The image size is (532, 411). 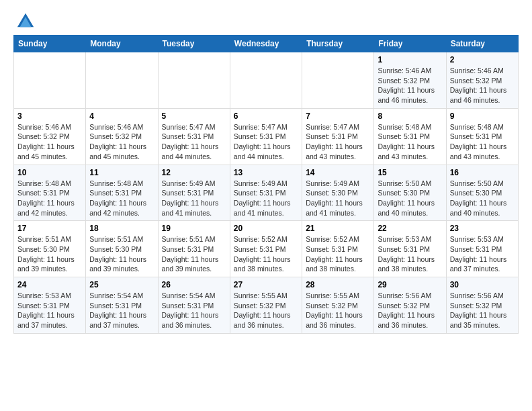 What do you see at coordinates (410, 136) in the screenshot?
I see `calendar-cell: 8Sunrise: 5:48 AMSunset: 5:31 PMDaylight…` at bounding box center [410, 136].